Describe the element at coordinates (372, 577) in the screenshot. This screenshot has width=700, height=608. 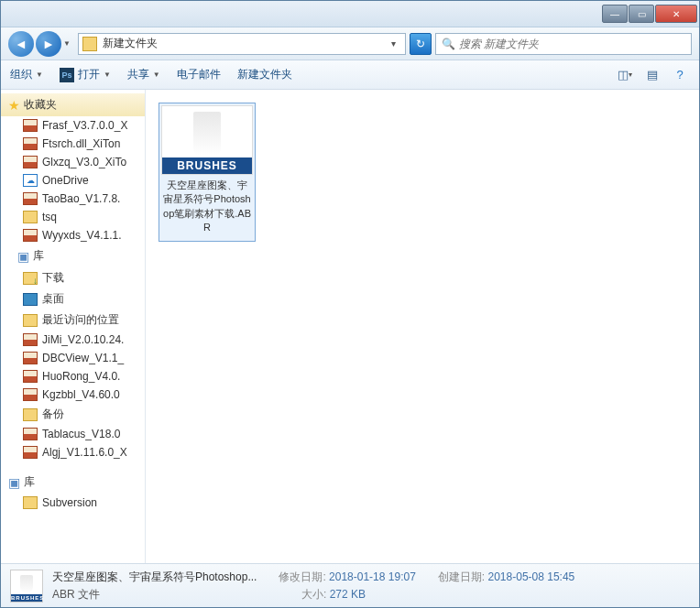
I see `details-modified: 2018-01-18 19:07` at that location.